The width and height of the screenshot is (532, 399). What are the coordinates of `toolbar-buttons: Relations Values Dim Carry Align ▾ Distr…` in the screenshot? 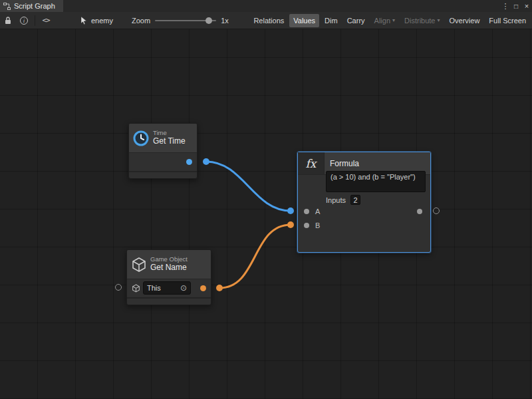 It's located at (390, 20).